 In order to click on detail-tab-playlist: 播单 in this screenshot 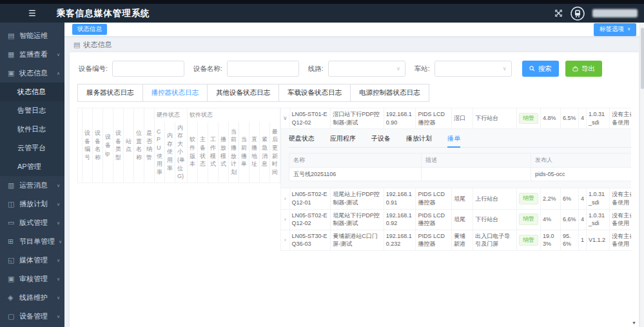, I will do `click(454, 141)`.